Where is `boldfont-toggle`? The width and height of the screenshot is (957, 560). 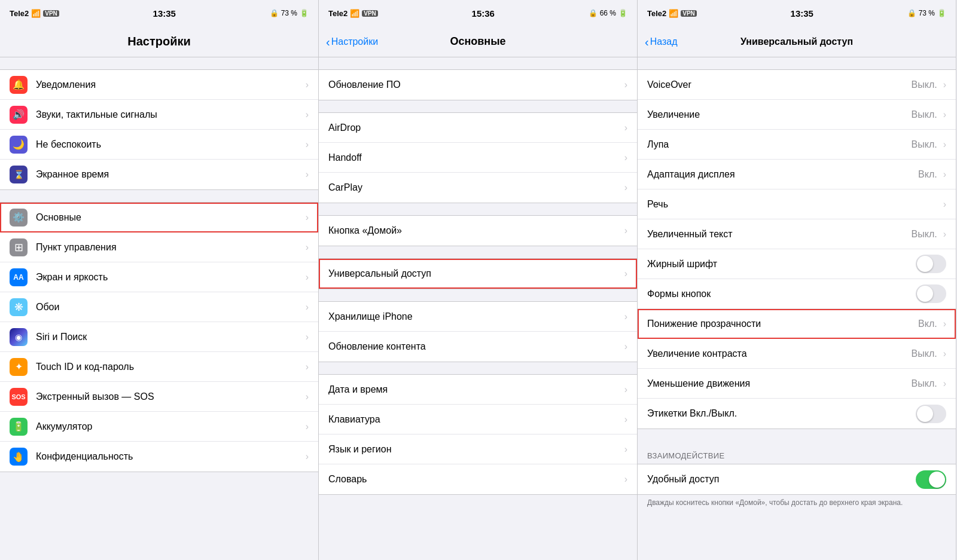 boldfont-toggle is located at coordinates (931, 264).